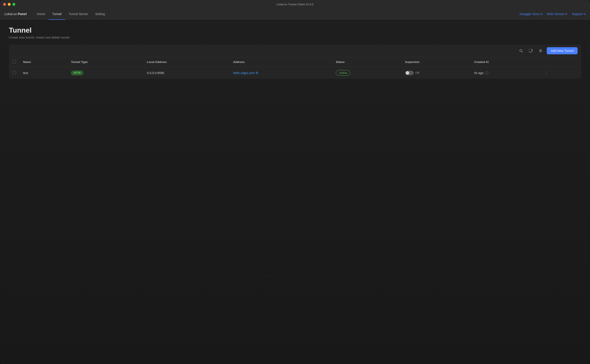 The height and width of the screenshot is (364, 590). Describe the element at coordinates (436, 73) in the screenshot. I see `inspection-toggle-container: Off` at that location.